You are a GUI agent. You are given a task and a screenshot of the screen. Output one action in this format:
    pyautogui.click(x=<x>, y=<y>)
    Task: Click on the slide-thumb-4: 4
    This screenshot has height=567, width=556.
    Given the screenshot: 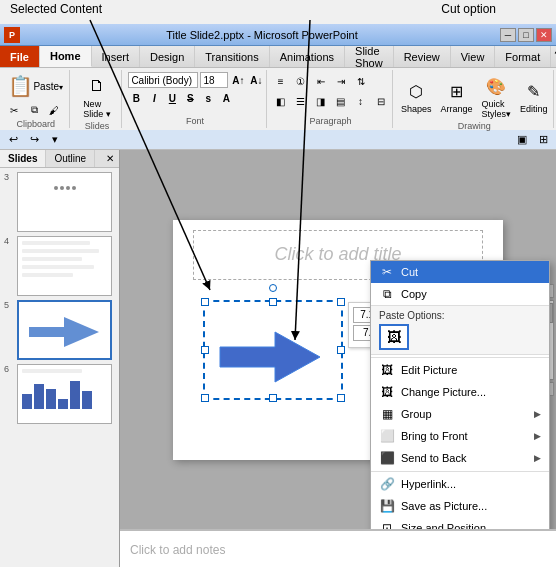 What is the action you would take?
    pyautogui.click(x=60, y=266)
    